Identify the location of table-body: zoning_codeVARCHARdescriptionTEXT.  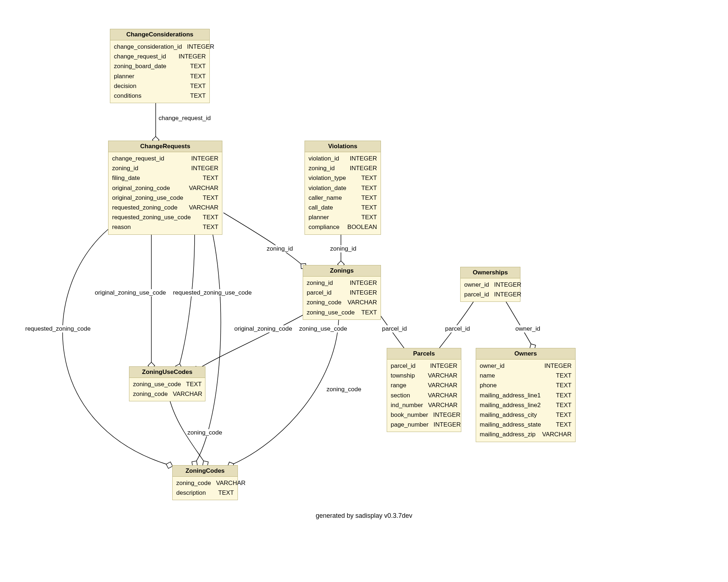
(205, 488).